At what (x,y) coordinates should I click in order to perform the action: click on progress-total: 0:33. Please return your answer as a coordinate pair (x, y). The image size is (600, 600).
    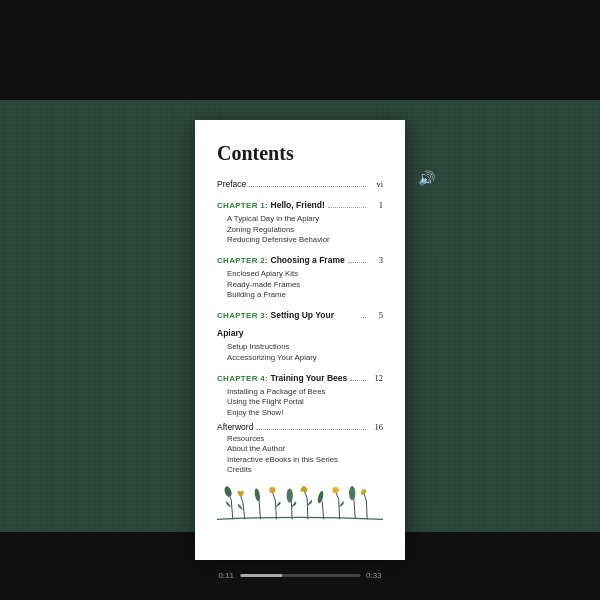
    Looking at the image, I should click on (374, 576).